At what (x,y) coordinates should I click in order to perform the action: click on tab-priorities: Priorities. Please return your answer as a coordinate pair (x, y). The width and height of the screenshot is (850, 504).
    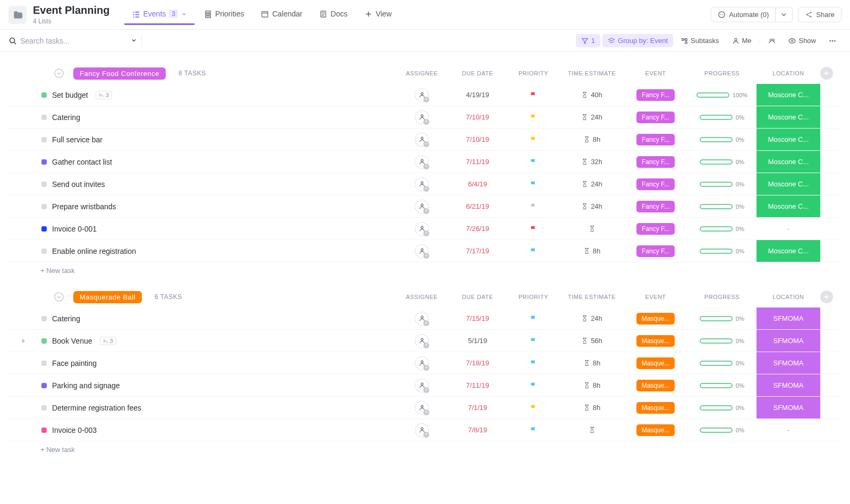
    Looking at the image, I should click on (224, 15).